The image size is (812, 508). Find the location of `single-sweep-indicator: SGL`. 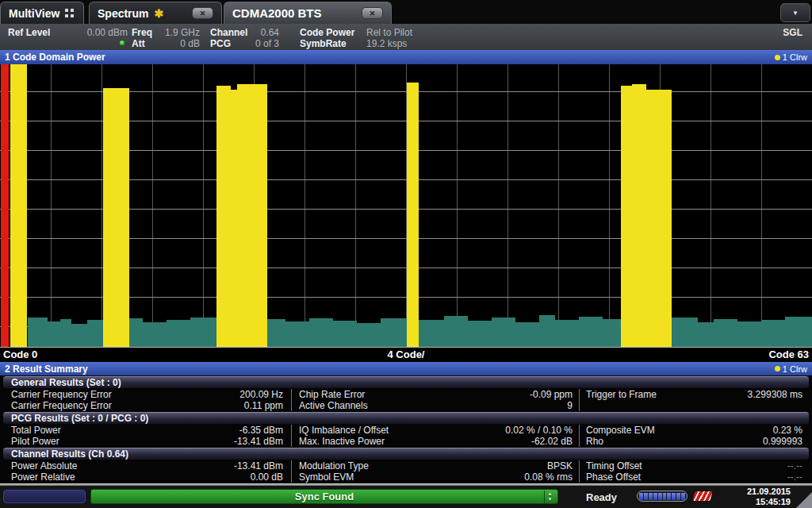

single-sweep-indicator: SGL is located at coordinates (793, 33).